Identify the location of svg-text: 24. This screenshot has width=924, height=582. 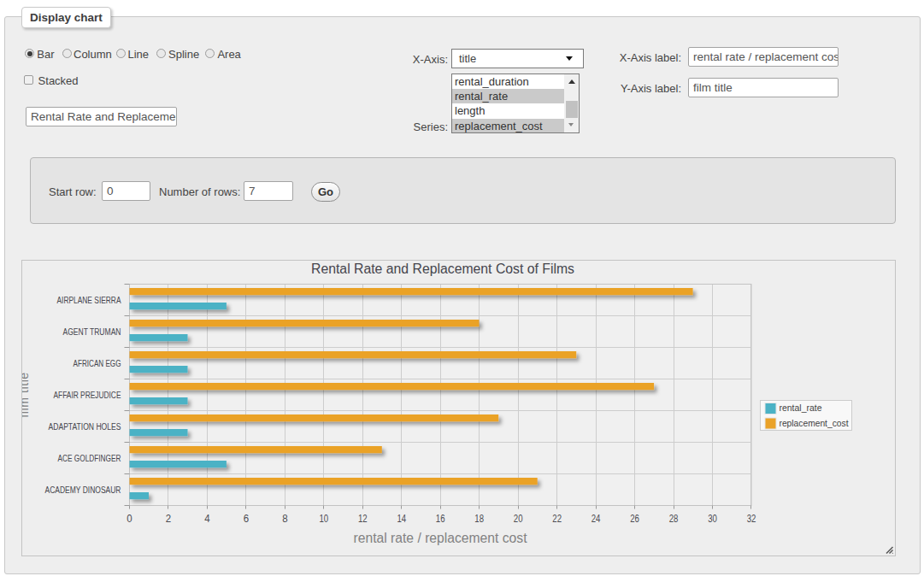
(597, 518).